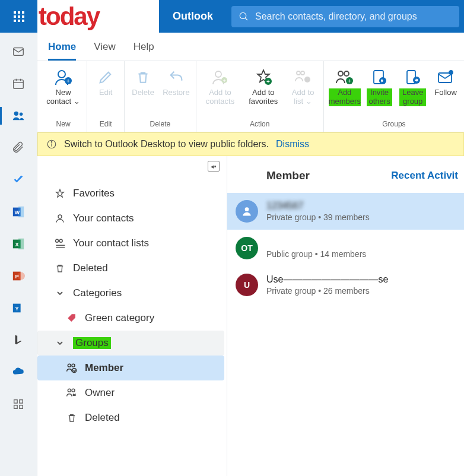  I want to click on app-launcher, so click(19, 17).